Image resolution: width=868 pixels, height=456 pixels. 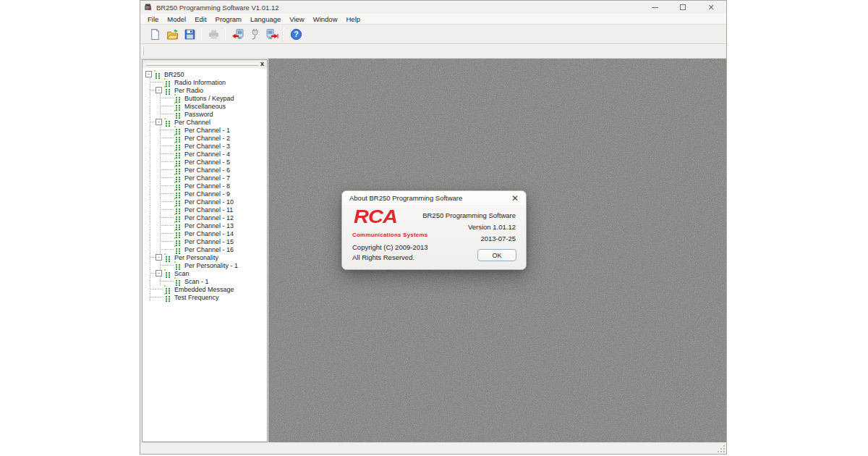 What do you see at coordinates (213, 34) in the screenshot?
I see `toolbar-print` at bounding box center [213, 34].